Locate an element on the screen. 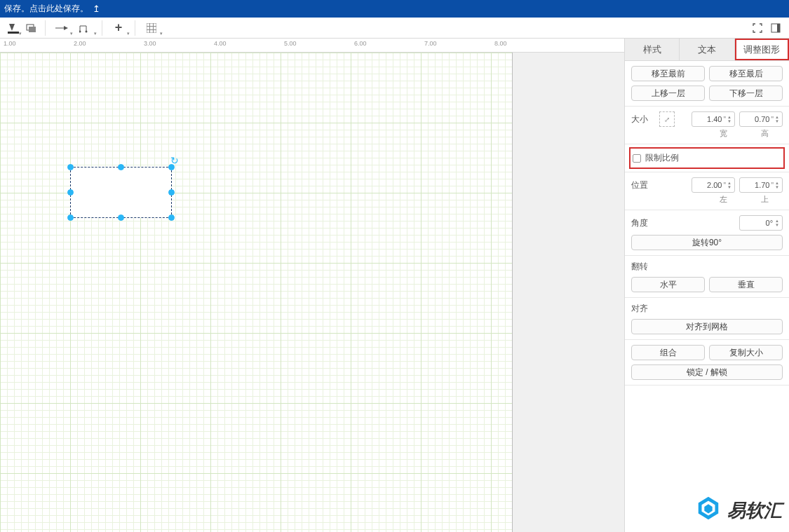  waypoint-tool: ▾ is located at coordinates (86, 28).